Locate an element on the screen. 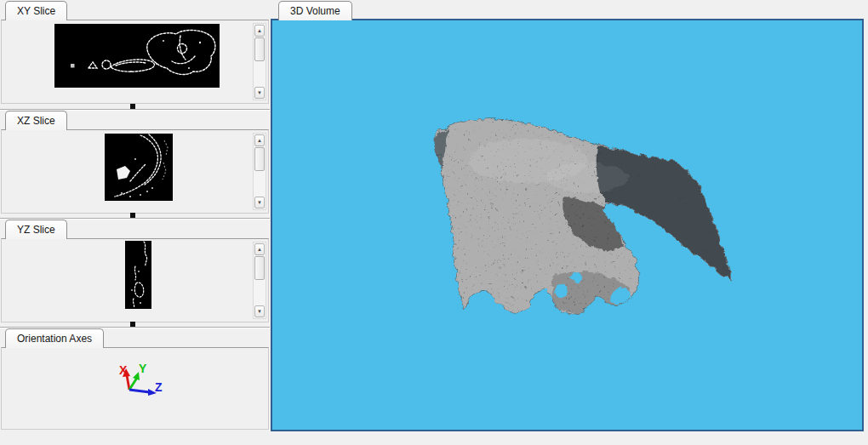  tab-xy-slice: XY Slice is located at coordinates (36, 10).